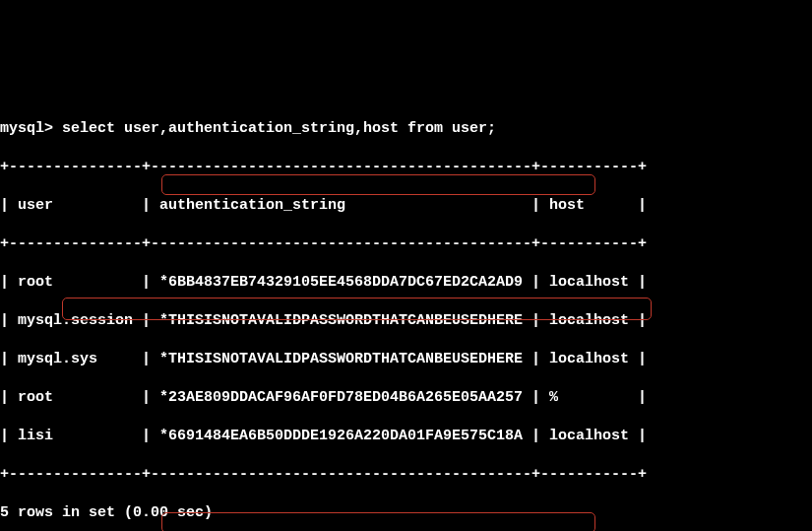 Image resolution: width=812 pixels, height=531 pixels. What do you see at coordinates (406, 398) in the screenshot?
I see `table-row: | root | *23AE809DDACAF96AF0FD78ED04B6A2…` at bounding box center [406, 398].